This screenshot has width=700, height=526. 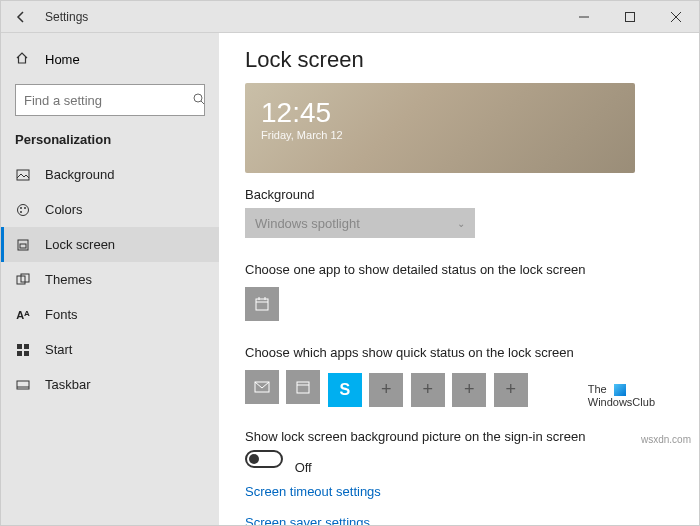 What do you see at coordinates (440, 135) in the screenshot?
I see `preview-date: Friday, March 12` at bounding box center [440, 135].